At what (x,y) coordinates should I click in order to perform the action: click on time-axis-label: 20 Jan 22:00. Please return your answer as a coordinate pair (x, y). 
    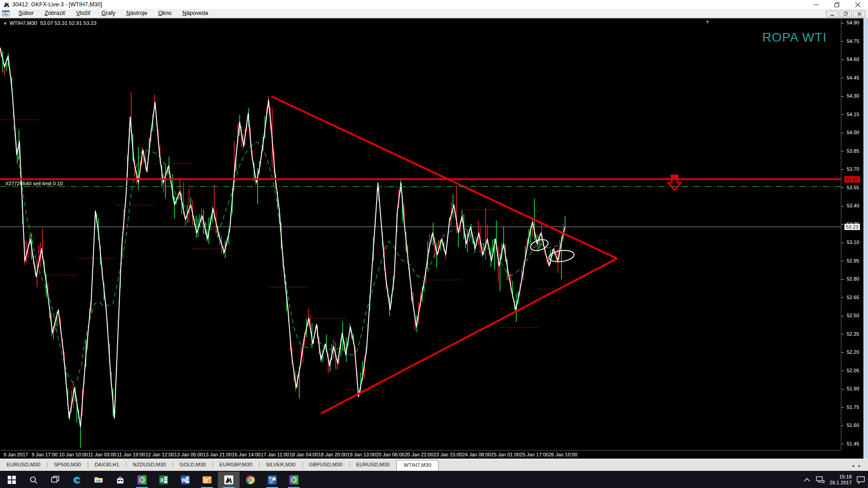
    Looking at the image, I should click on (419, 455).